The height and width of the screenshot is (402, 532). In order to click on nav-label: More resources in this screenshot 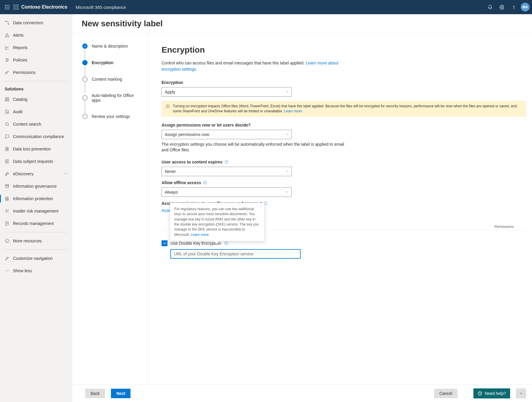, I will do `click(40, 241)`.